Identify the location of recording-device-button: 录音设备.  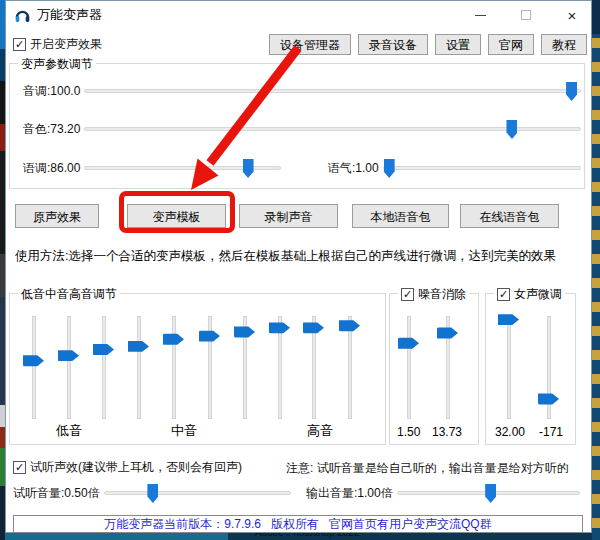
(393, 44).